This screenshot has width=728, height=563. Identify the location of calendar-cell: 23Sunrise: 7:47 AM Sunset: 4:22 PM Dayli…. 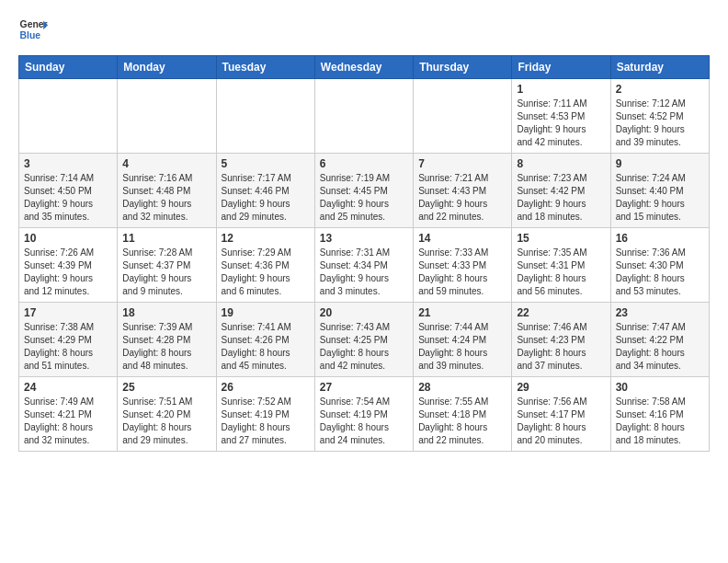
(660, 340).